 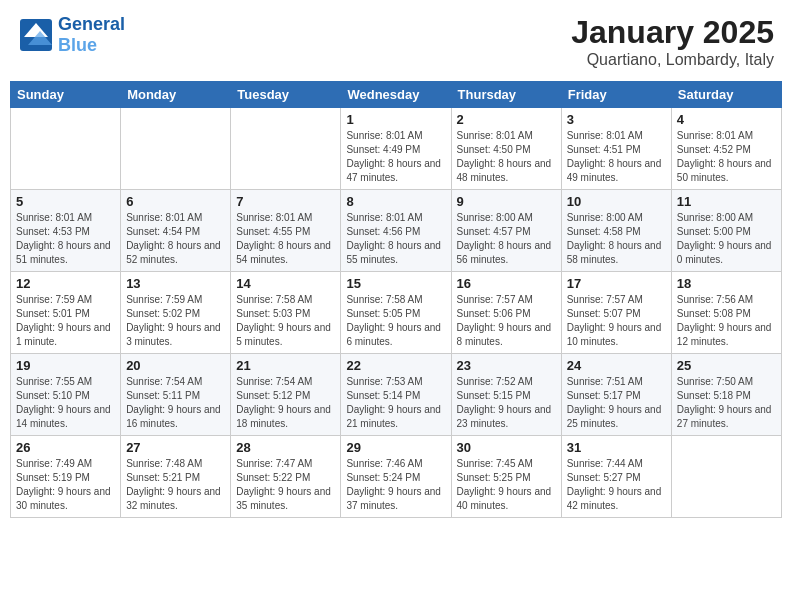 What do you see at coordinates (286, 477) in the screenshot?
I see `calendar-cell: 28Sunrise: 7:47 AM Sunset: 5:22 PM Dayli…` at bounding box center [286, 477].